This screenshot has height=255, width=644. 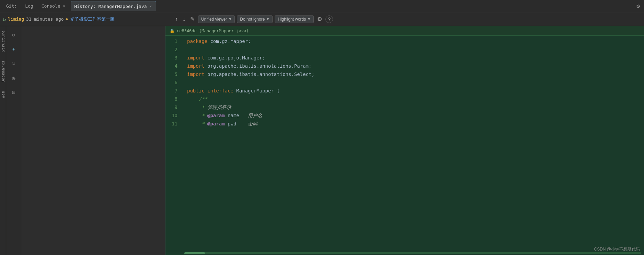 I want to click on top-settings-icon: ⚙, so click(x=638, y=6).